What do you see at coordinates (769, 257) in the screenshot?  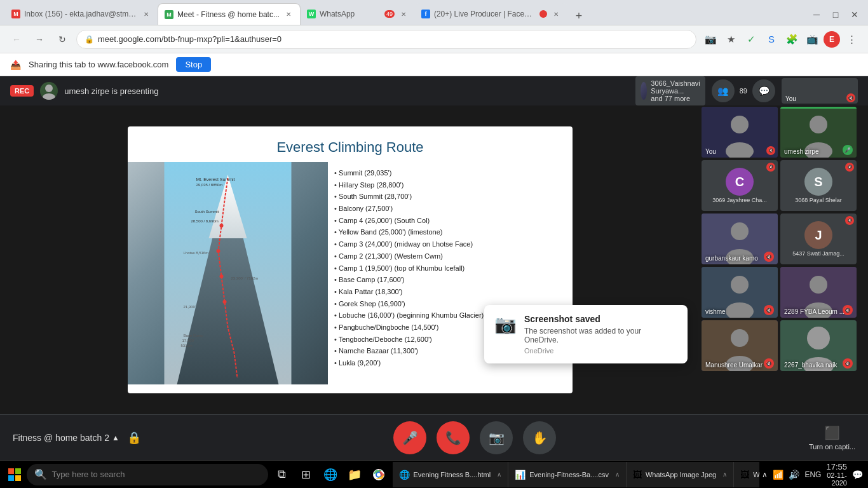 I see `gurbans-mute-icon: 🔇` at bounding box center [769, 257].